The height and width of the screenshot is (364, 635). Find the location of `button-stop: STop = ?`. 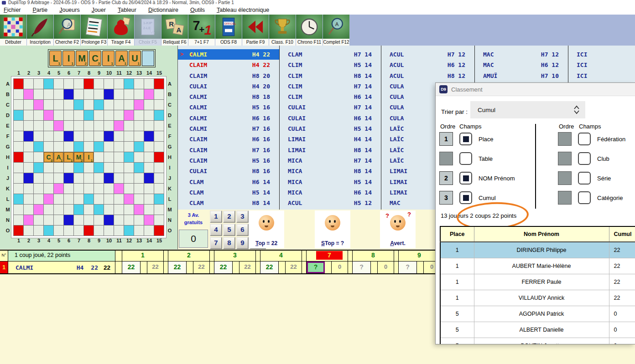

button-stop: STop = ? is located at coordinates (333, 230).